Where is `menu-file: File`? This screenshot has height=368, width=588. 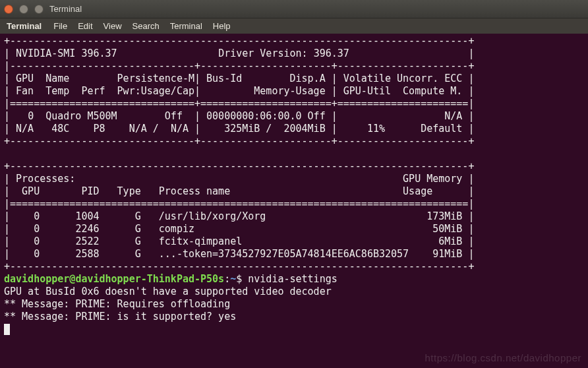
menu-file: File is located at coordinates (61, 26).